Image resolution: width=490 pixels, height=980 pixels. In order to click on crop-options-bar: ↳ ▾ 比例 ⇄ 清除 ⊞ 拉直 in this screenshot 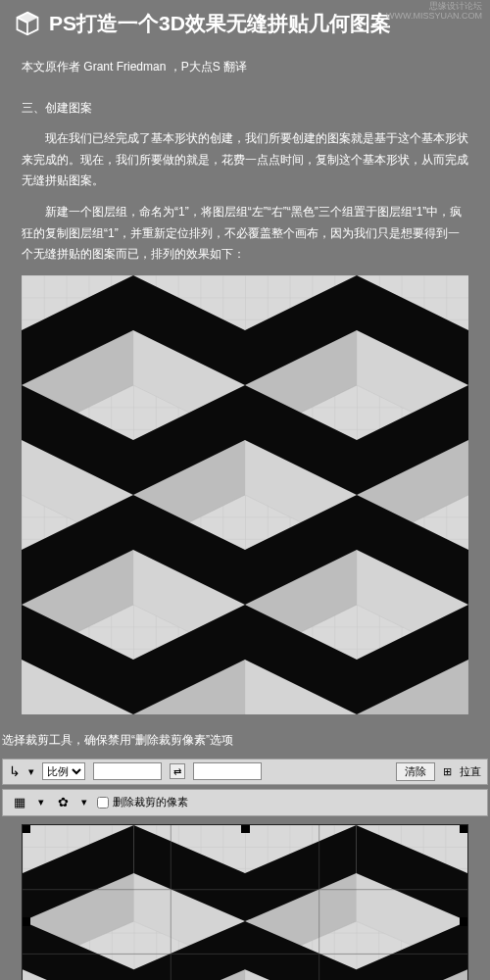, I will do `click(245, 772)`.